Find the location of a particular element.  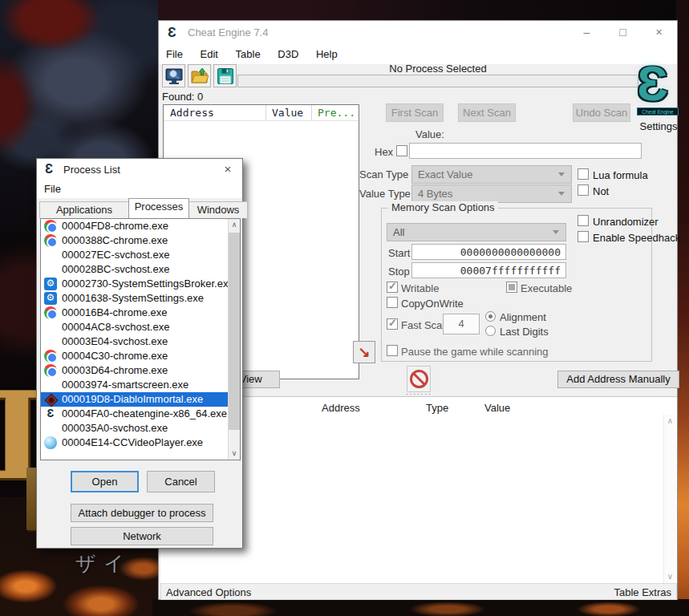

cheat-engine-icon: Ɛ is located at coordinates (49, 169).